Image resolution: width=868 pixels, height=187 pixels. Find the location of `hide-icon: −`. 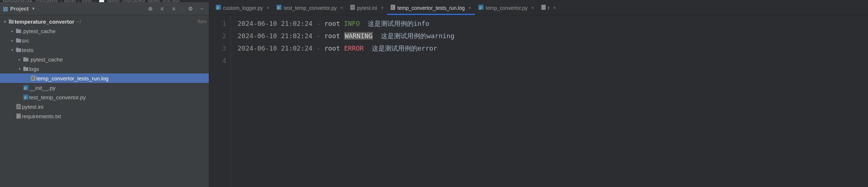

hide-icon: − is located at coordinates (202, 9).